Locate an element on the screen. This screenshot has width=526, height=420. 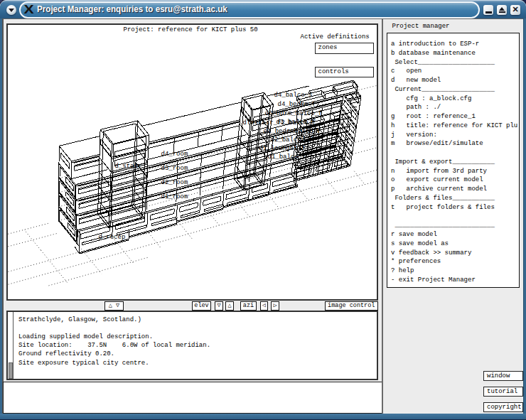
svg-text: d2_room is located at coordinates (174, 183).